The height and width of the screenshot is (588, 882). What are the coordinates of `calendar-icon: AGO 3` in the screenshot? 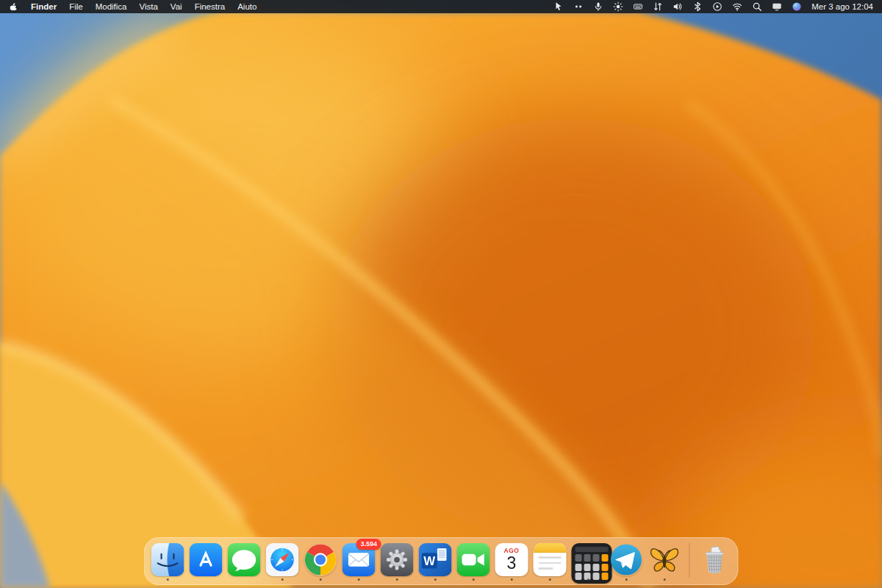 It's located at (512, 560).